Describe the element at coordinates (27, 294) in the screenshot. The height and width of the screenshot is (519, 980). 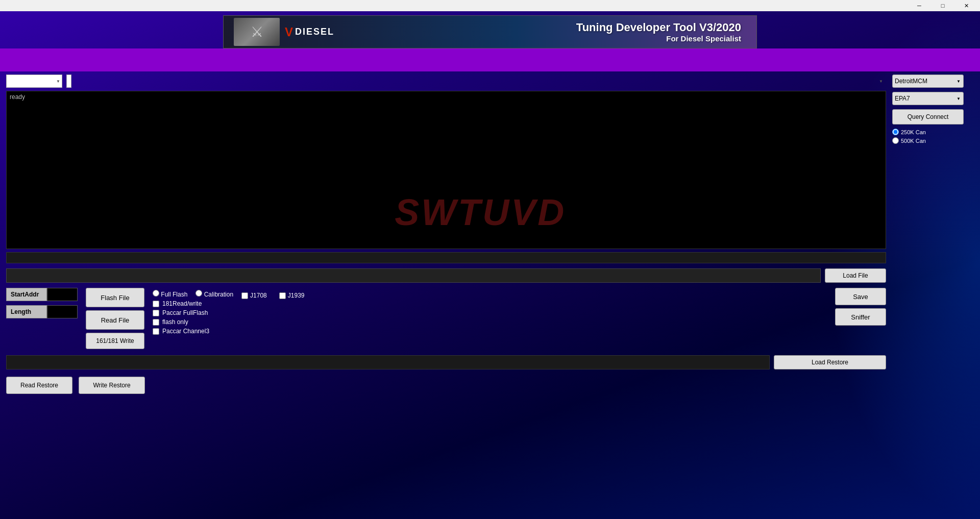
I see `start-addr-label: StartAddr` at that location.